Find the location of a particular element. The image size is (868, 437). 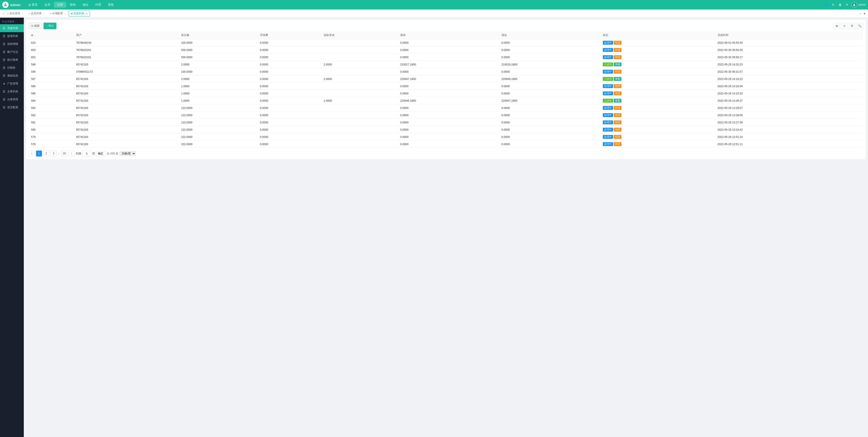

user-info: admin is located at coordinates (859, 5).